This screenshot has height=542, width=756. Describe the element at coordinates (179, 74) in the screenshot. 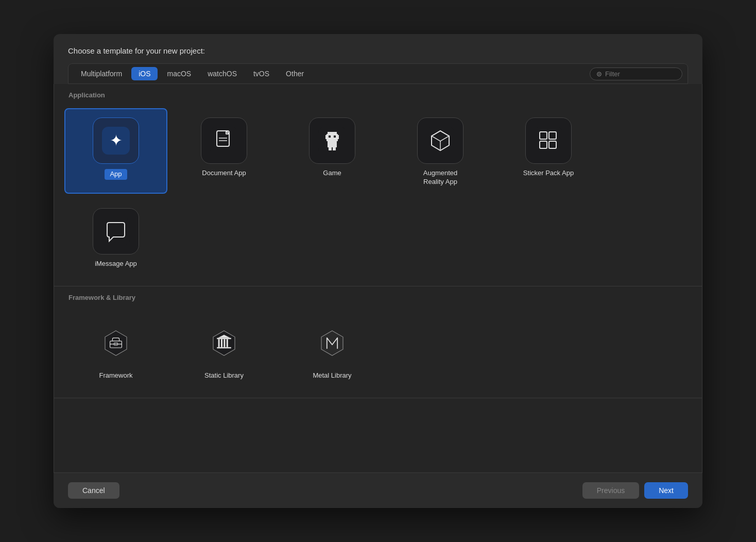

I see `tab-macos: macOS` at that location.